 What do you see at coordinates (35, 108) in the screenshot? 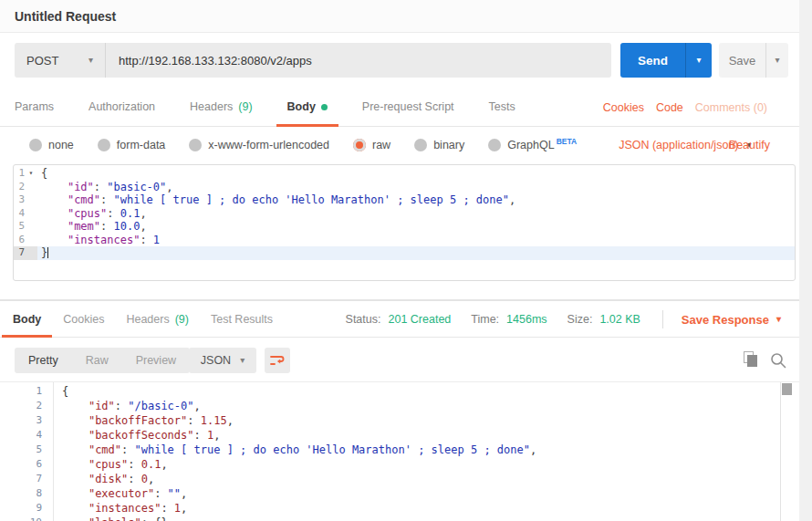
I see `tab-params: Params` at bounding box center [35, 108].